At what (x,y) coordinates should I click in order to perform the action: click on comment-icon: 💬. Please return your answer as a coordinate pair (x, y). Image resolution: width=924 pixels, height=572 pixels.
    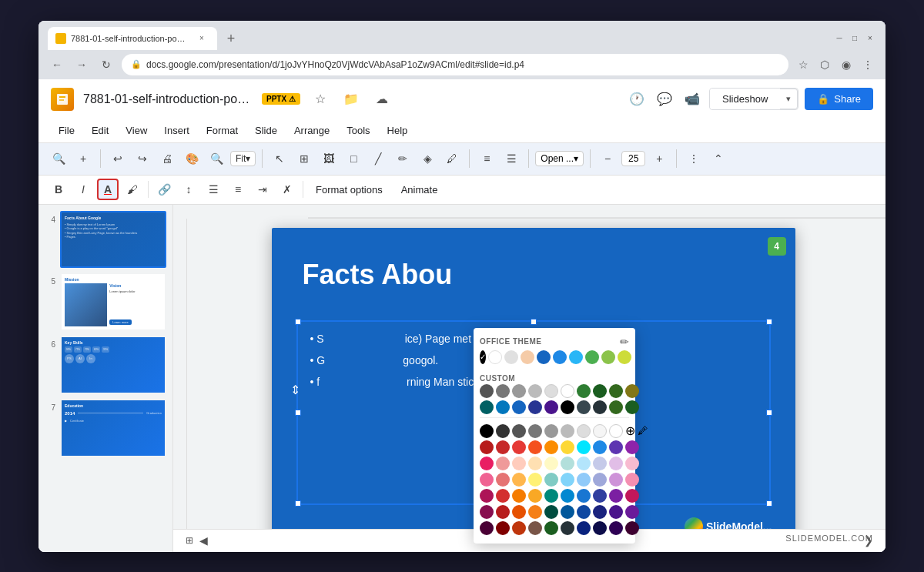
    Looking at the image, I should click on (665, 99).